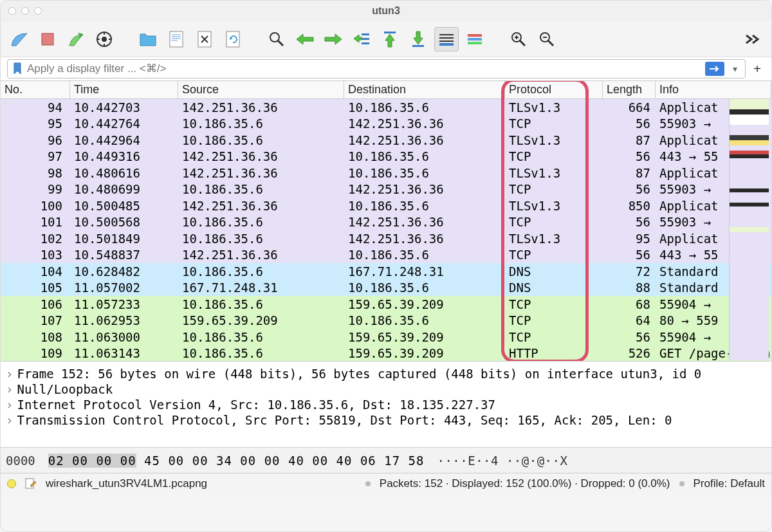 Image resolution: width=772 pixels, height=532 pixels. What do you see at coordinates (525, 484) in the screenshot?
I see `packet-stats: Packets: 152 · Displayed: 152 (100.0%) ·…` at bounding box center [525, 484].